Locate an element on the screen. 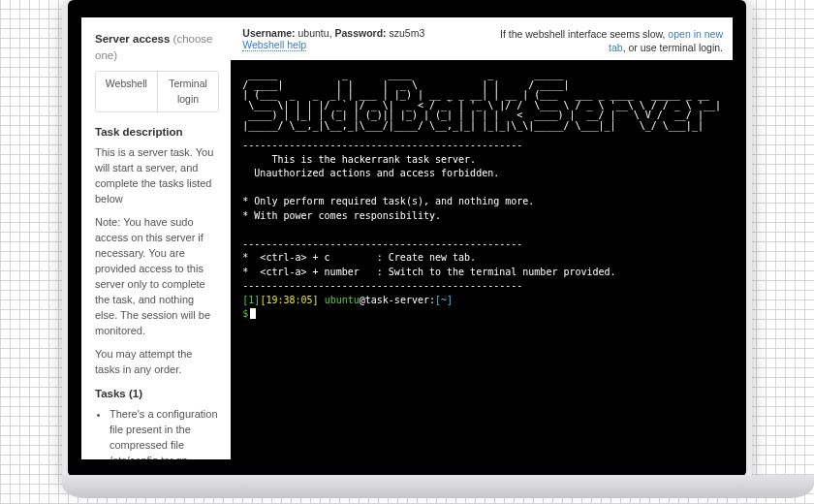  server-access-title: Server access is located at coordinates (132, 39).